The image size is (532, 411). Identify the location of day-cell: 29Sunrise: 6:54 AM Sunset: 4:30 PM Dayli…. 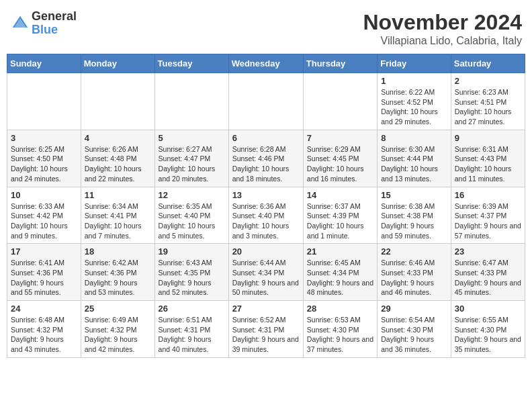
(414, 329).